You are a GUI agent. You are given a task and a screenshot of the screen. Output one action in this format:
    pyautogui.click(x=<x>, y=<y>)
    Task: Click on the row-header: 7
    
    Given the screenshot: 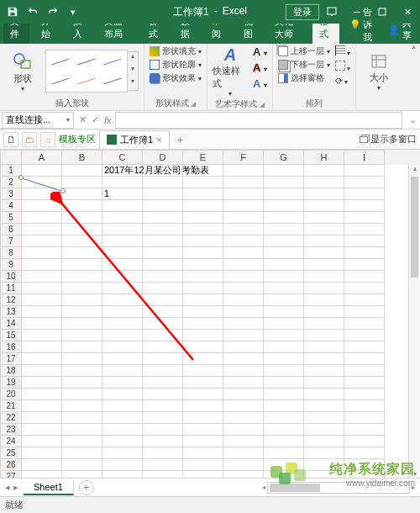 What is the action you would take?
    pyautogui.click(x=11, y=241)
    